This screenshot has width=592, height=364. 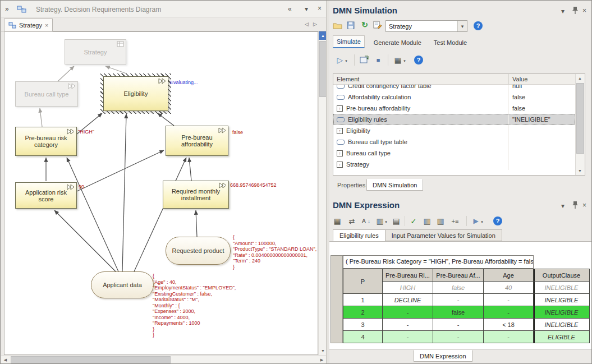 What do you see at coordinates (450, 43) in the screenshot?
I see `tab-test-module: Test Module` at bounding box center [450, 43].